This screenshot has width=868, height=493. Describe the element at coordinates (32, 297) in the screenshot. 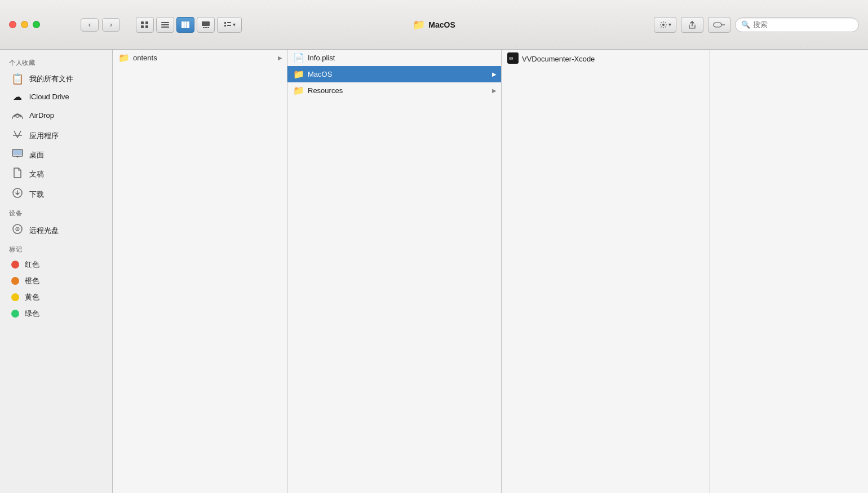

I see `sidebar-item-tag-yellow-label: 黄色` at that location.